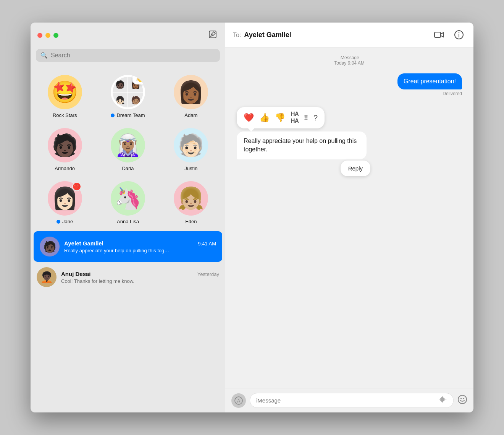 This screenshot has width=504, height=435. I want to click on conv-preview-ayelet: Really appreciate your help on pulling t…, so click(118, 251).